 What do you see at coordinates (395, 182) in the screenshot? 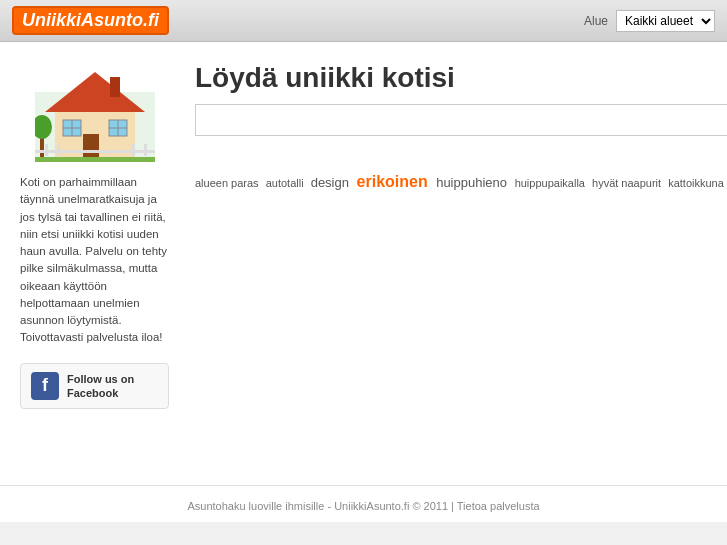
I see `tag-item: erikoinen` at bounding box center [395, 182].